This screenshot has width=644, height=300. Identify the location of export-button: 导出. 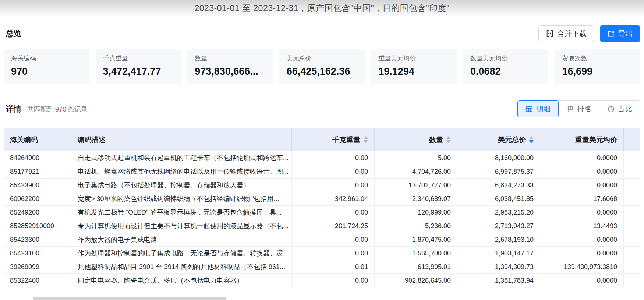
(620, 34).